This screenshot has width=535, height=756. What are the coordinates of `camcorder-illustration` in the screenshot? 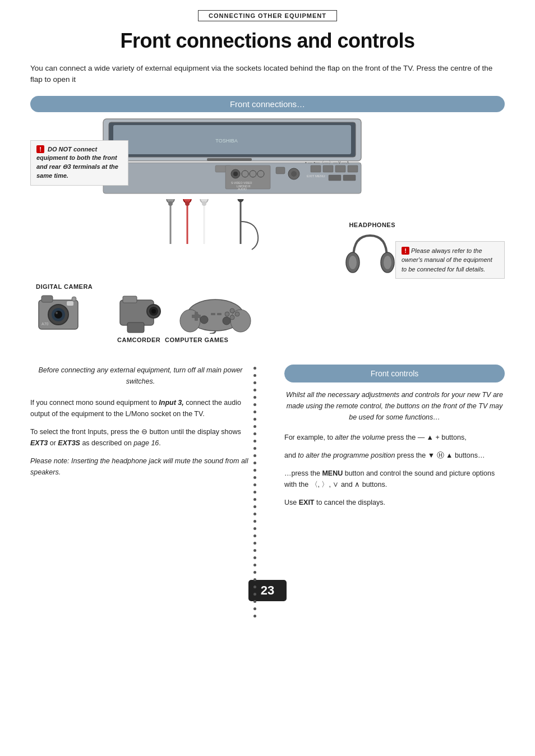 It's located at (145, 315).